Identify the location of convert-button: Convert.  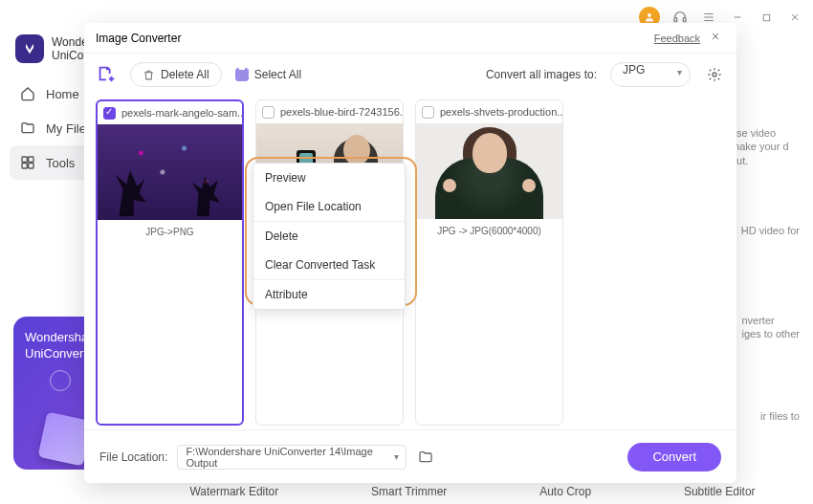
(674, 457).